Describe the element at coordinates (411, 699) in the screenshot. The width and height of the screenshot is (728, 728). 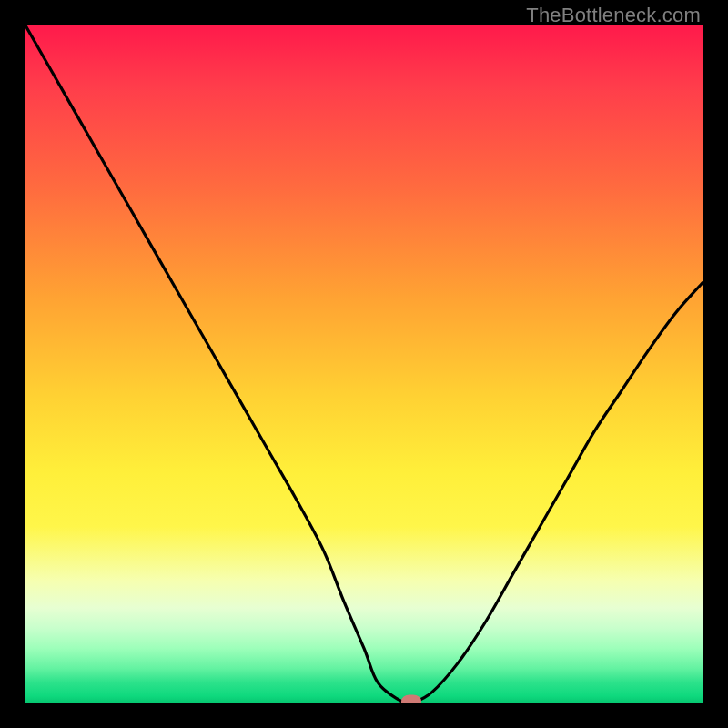
I see `optimal-point-marker` at that location.